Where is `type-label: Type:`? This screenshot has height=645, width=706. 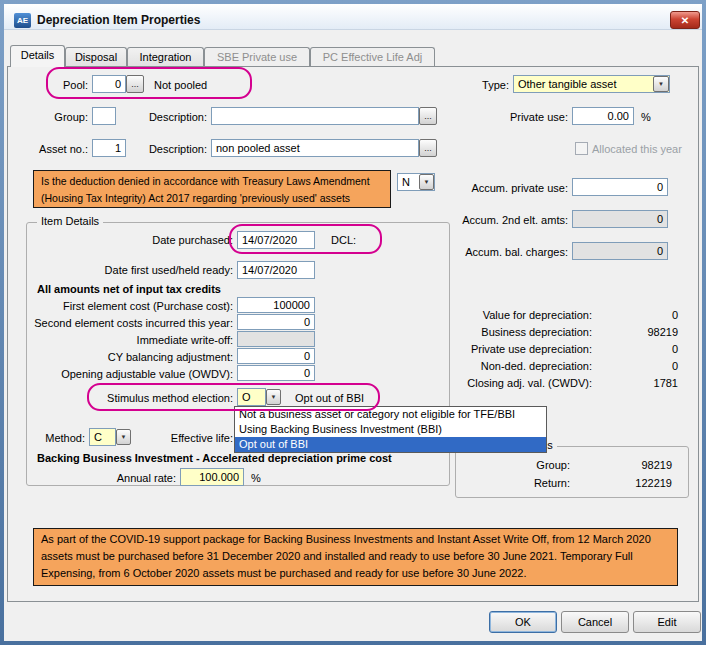 type-label: Type: is located at coordinates (467, 85).